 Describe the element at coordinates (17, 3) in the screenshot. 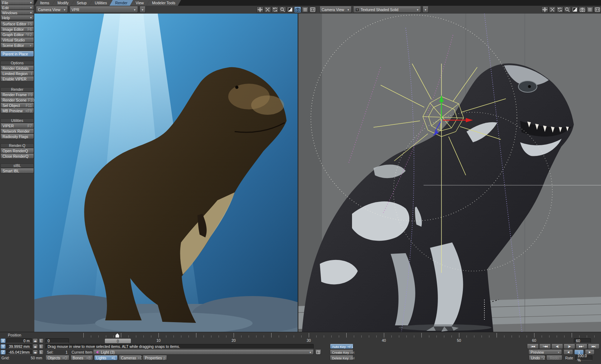

I see `menu-file: File▼` at that location.